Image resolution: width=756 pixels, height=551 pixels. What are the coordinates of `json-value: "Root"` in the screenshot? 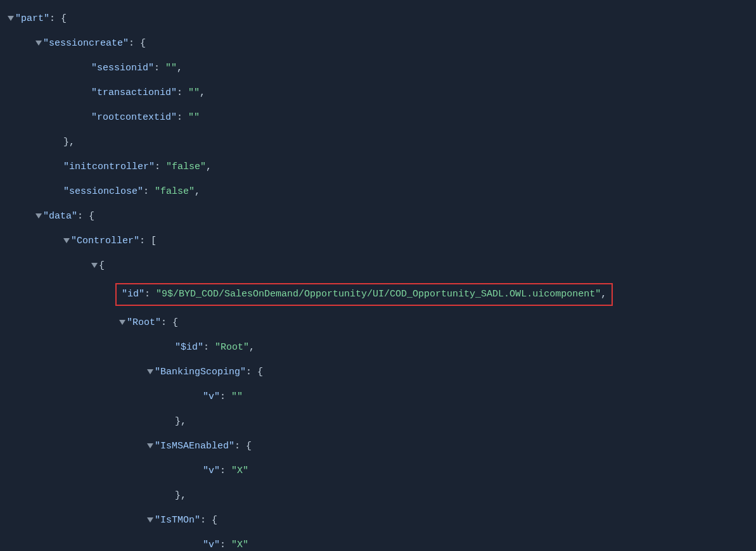 It's located at (232, 347).